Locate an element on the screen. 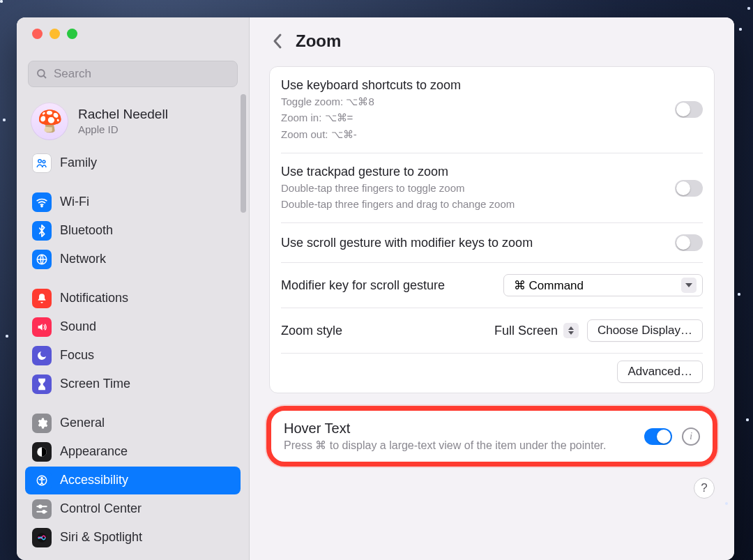  profile-sub: Apple ID is located at coordinates (123, 130).